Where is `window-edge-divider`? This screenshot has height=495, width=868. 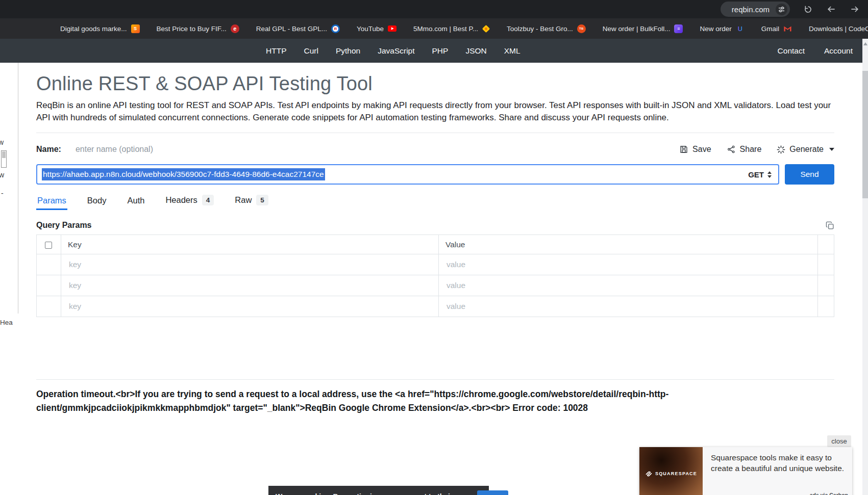 window-edge-divider is located at coordinates (18, 188).